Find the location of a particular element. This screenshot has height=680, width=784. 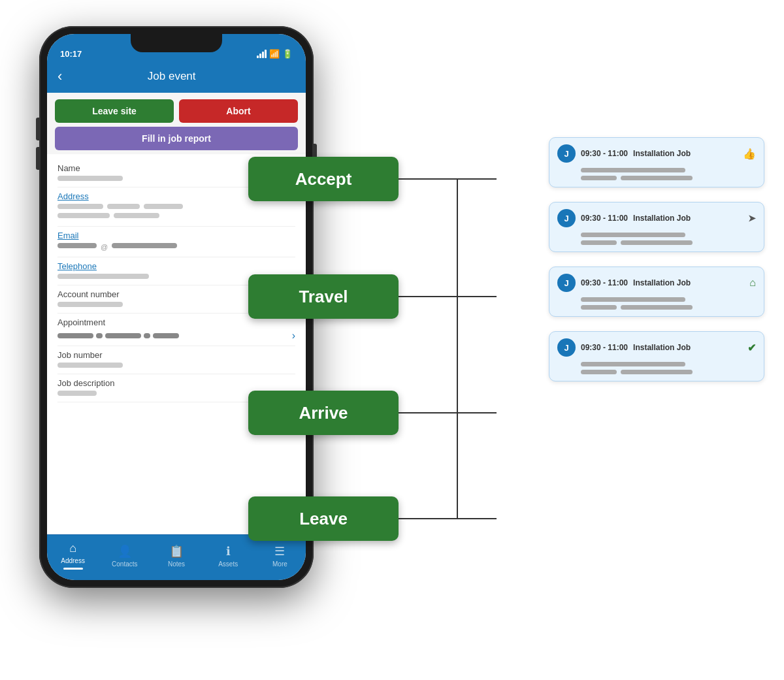

appt-time is located at coordinates (123, 336).